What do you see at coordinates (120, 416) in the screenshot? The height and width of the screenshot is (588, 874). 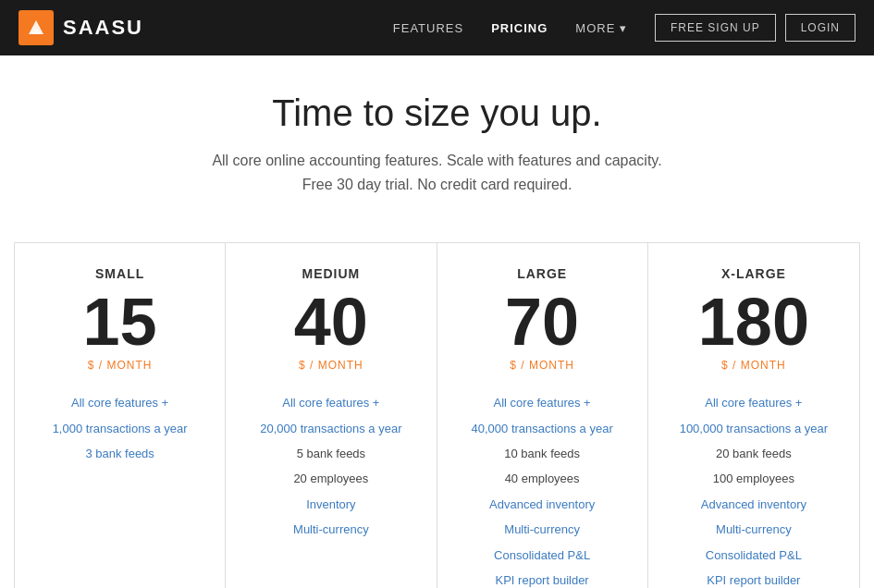 I see `pricing-col-small: SMALL15$ / MONTHAll core features +1,000…` at bounding box center [120, 416].